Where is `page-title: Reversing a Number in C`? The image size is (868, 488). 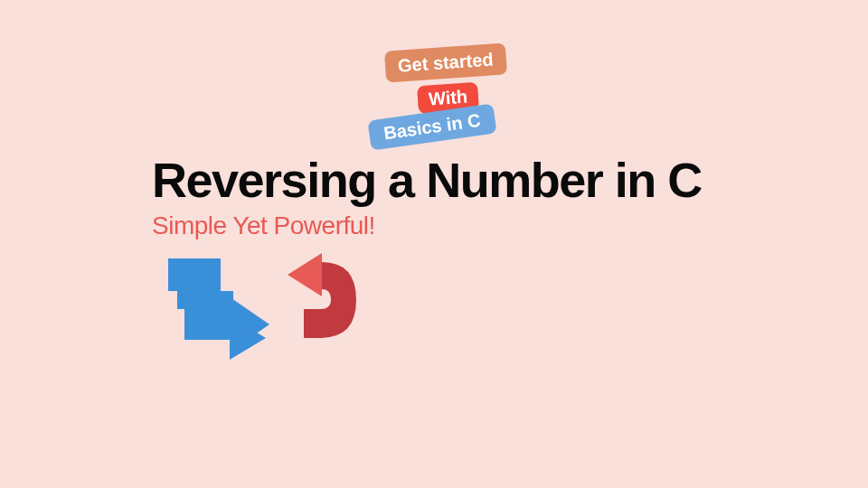
page-title: Reversing a Number in C is located at coordinates (427, 180).